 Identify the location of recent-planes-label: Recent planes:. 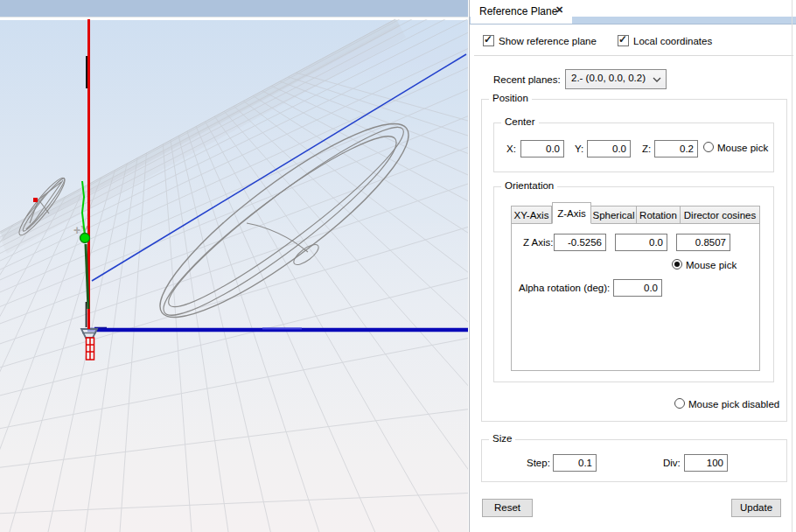
(527, 80).